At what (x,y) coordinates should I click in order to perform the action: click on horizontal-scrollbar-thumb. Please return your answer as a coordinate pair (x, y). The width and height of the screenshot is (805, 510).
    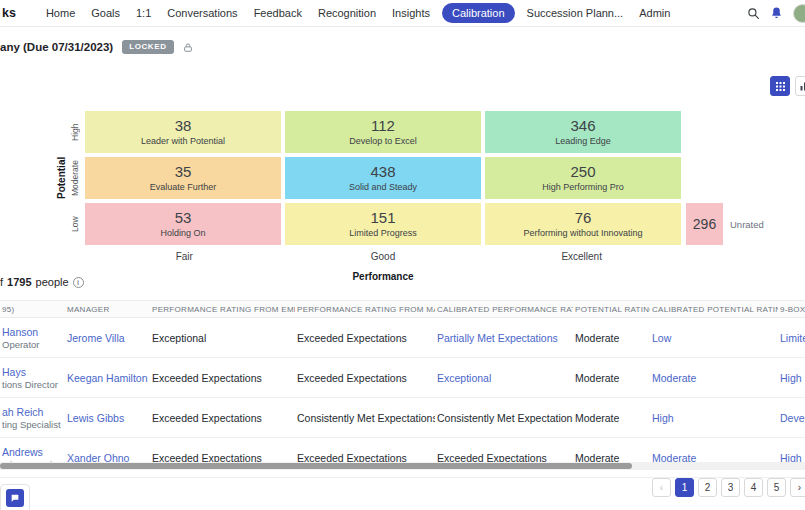
    Looking at the image, I should click on (316, 466).